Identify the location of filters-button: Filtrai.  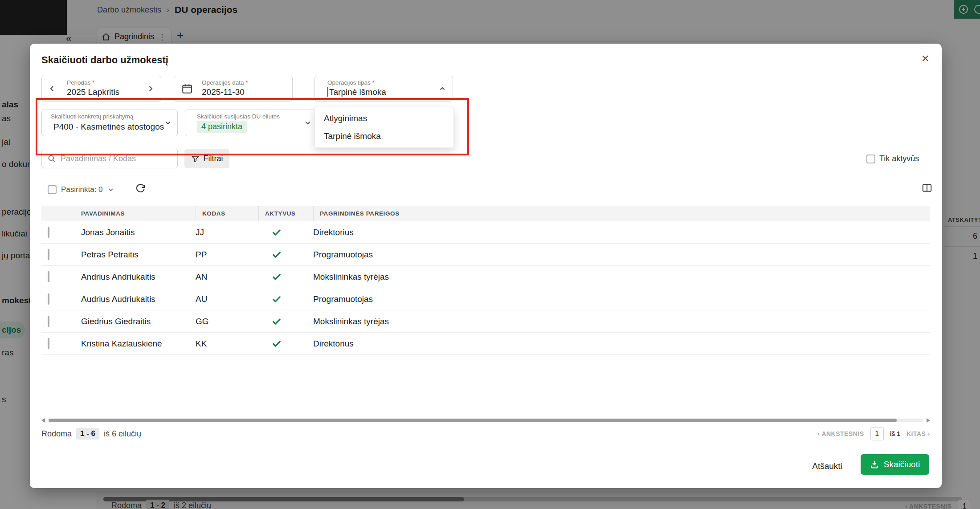
(207, 159).